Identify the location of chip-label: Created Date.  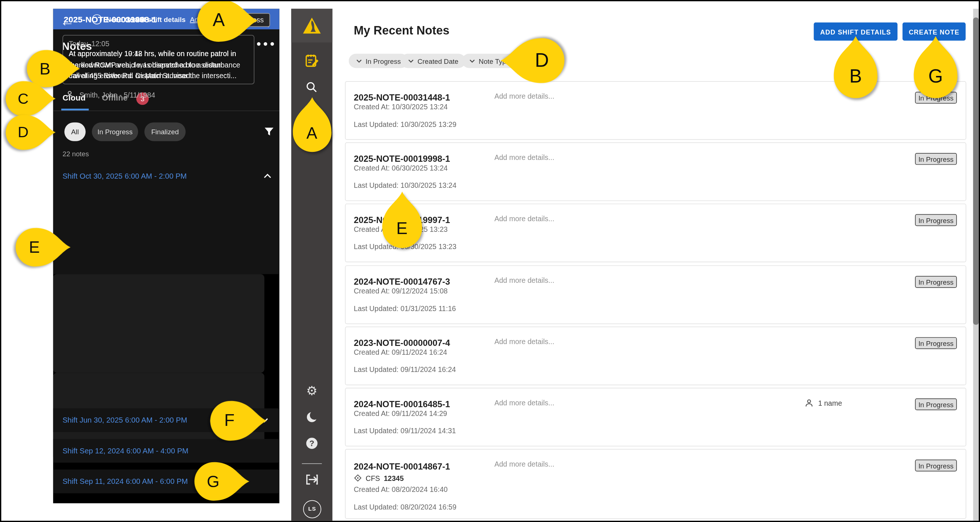
(438, 61).